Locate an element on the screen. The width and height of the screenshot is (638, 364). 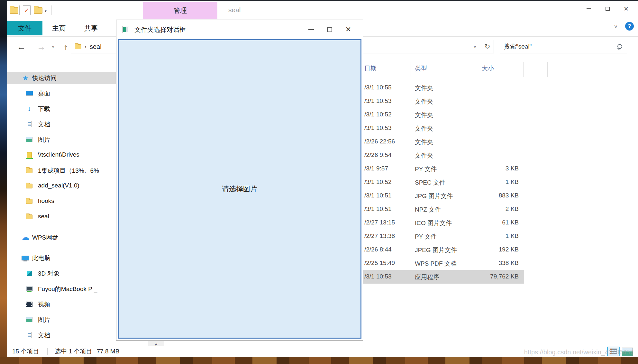
sidebar-item-3d-: 3D 对象 is located at coordinates (61, 273).